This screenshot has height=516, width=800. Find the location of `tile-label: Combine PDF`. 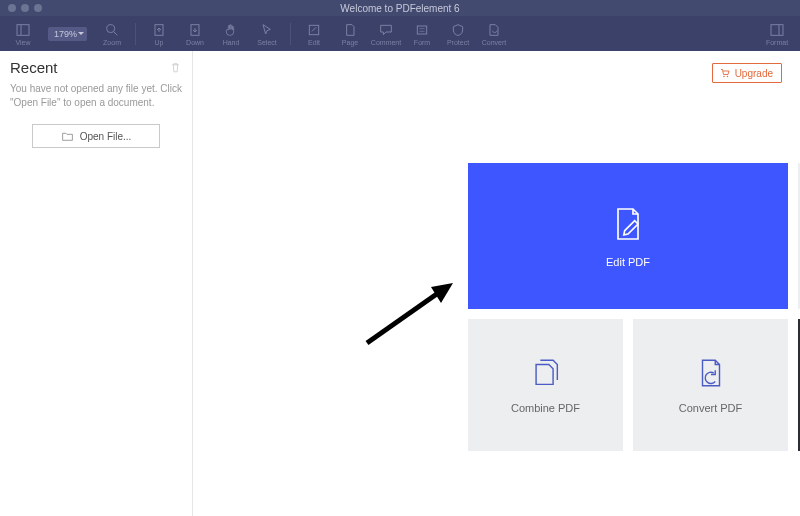

tile-label: Combine PDF is located at coordinates (546, 408).